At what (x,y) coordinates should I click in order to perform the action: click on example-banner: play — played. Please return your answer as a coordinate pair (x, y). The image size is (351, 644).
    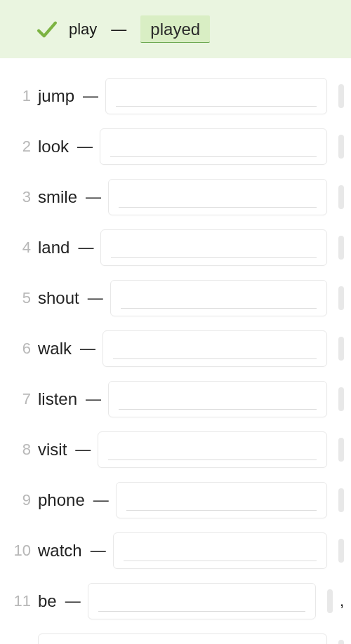
    Looking at the image, I should click on (176, 29).